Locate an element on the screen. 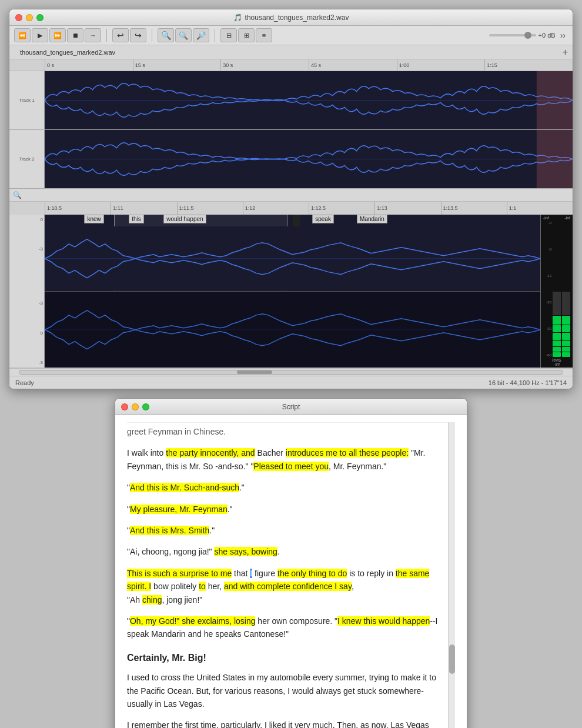  p4-hl: And this is Mrs. Smith is located at coordinates (169, 530).